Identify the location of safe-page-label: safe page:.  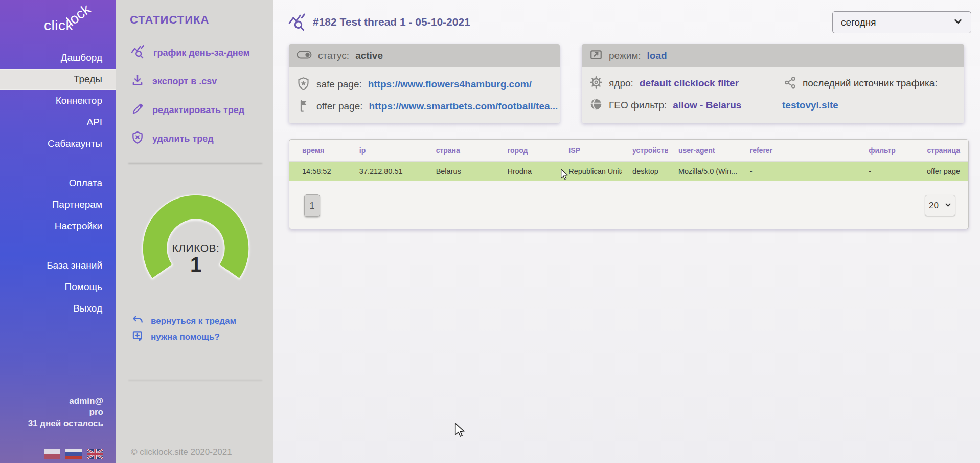
(339, 84).